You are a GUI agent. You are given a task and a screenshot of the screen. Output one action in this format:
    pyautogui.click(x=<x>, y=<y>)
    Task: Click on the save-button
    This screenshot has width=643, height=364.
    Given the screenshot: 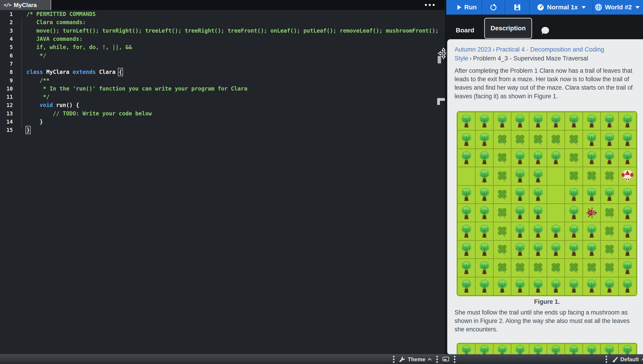 What is the action you would take?
    pyautogui.click(x=517, y=7)
    